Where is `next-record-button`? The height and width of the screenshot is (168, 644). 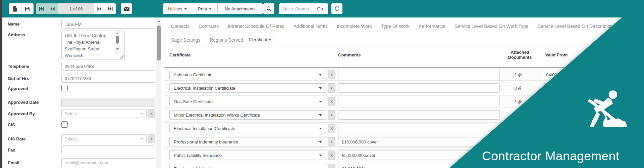 next-record-button is located at coordinates (100, 9).